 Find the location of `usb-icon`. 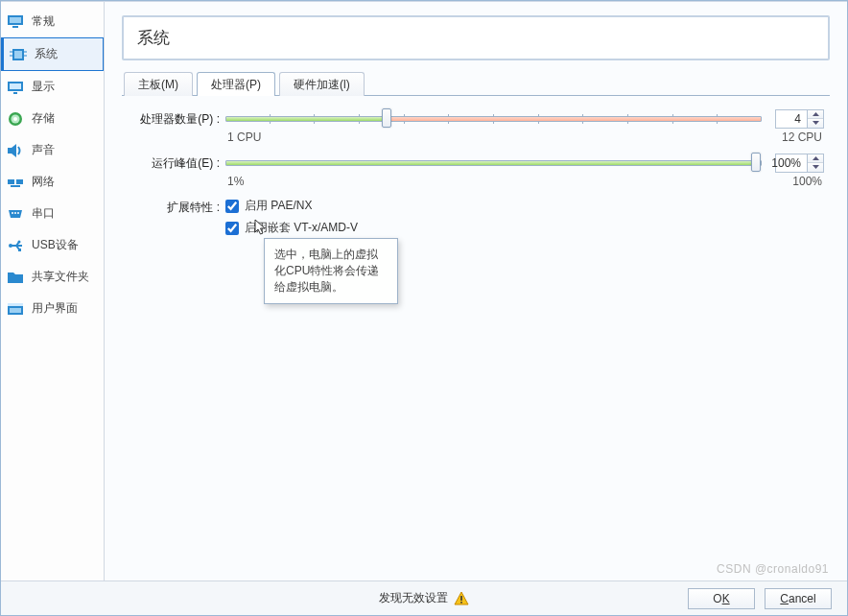

usb-icon is located at coordinates (15, 246).